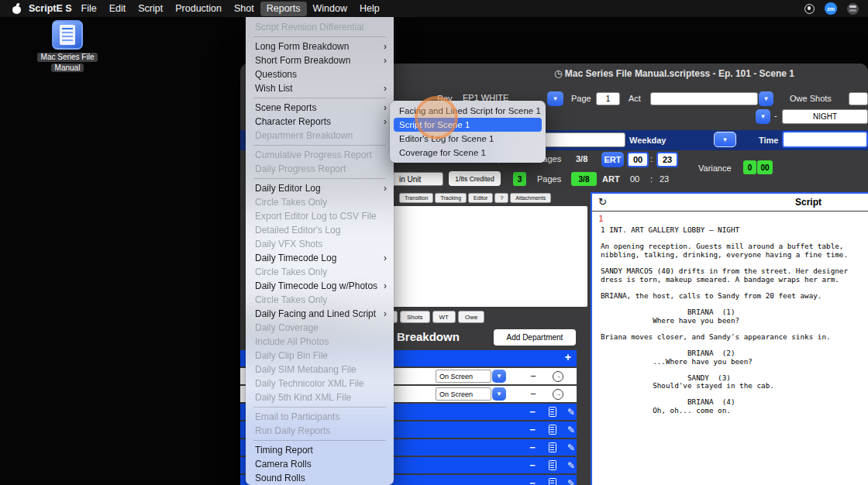 The height and width of the screenshot is (485, 868). Describe the element at coordinates (319, 328) in the screenshot. I see `reports-menu-item: Daily Coverage ›` at that location.